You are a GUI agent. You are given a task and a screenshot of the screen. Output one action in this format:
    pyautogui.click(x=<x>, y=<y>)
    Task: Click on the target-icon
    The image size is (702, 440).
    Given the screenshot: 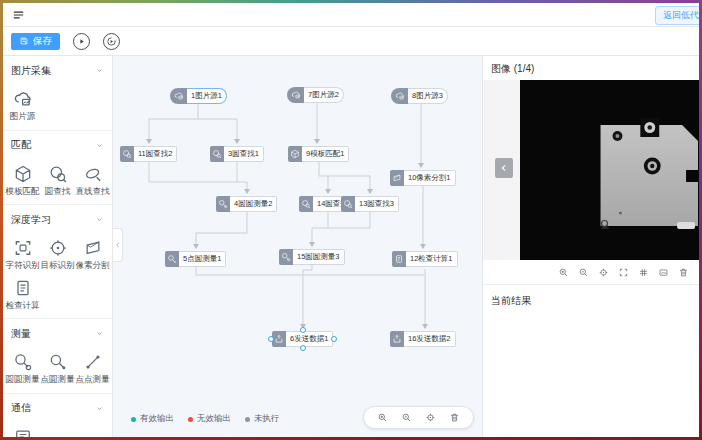 What is the action you would take?
    pyautogui.click(x=58, y=248)
    